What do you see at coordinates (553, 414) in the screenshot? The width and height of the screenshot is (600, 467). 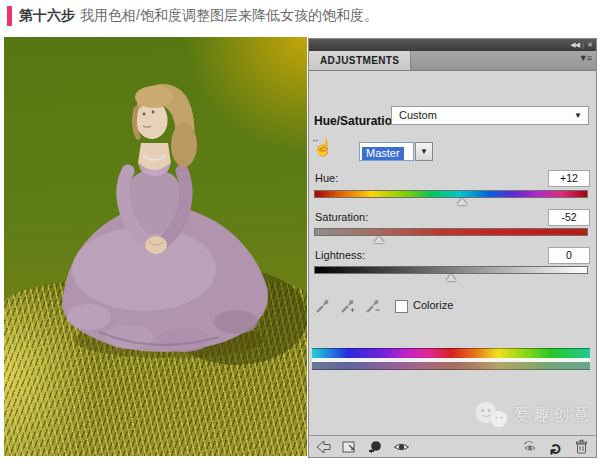 I see `watermark-text: 爱趣创意` at bounding box center [553, 414].